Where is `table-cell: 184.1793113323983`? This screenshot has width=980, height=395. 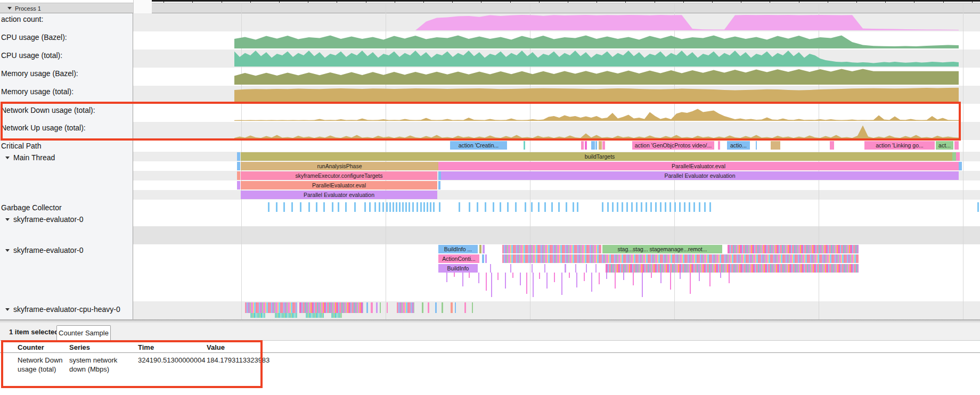 table-cell: 184.1793113323983 is located at coordinates (236, 360).